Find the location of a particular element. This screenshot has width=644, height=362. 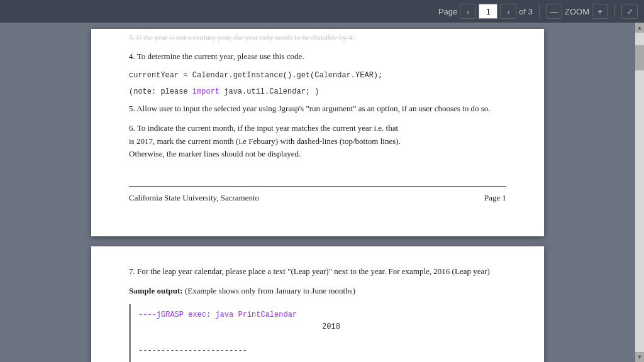

footer-page-number: Page 1 is located at coordinates (496, 199).